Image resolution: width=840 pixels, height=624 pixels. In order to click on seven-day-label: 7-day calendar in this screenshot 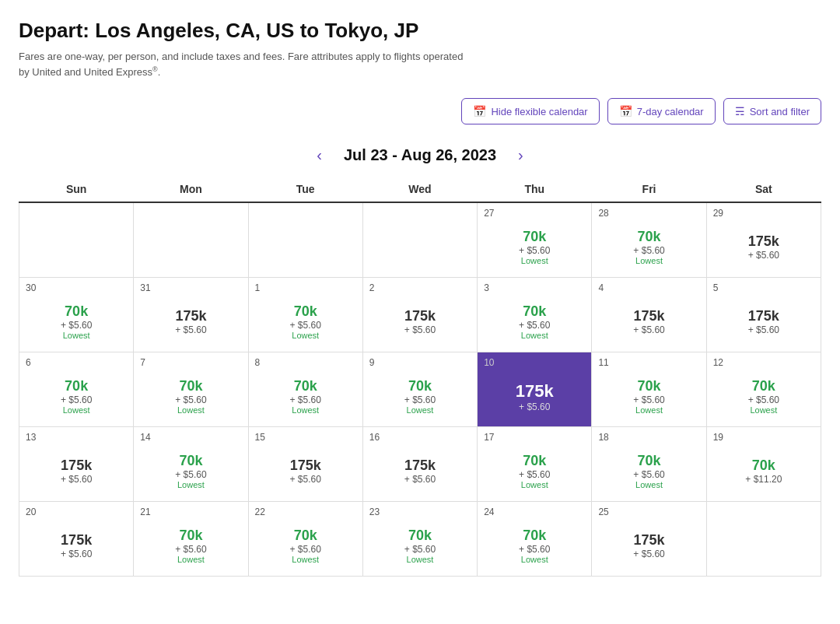, I will do `click(670, 112)`.